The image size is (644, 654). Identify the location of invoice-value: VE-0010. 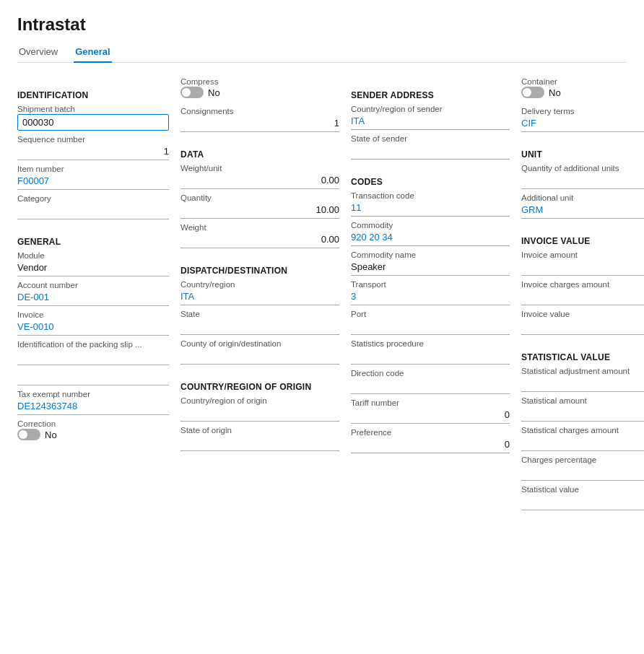
(93, 328).